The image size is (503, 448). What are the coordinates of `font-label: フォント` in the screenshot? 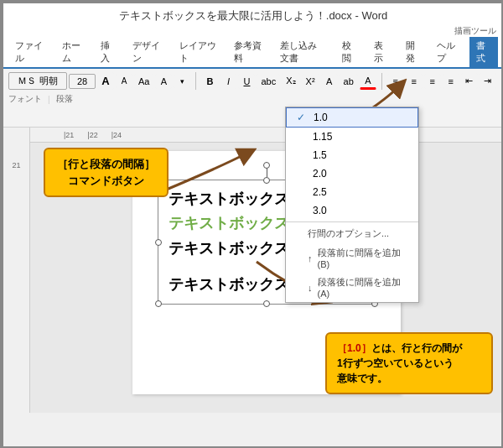 It's located at (25, 99).